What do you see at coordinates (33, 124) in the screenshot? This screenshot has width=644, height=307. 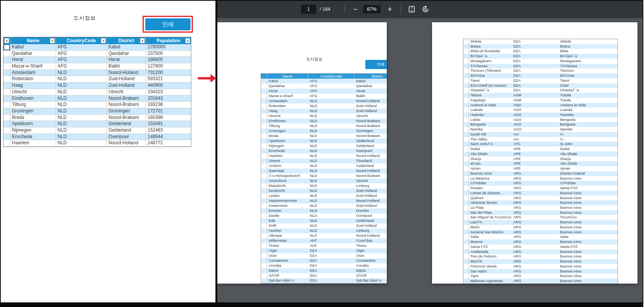 I see `city-name-cell: Apeldoorn` at bounding box center [33, 124].